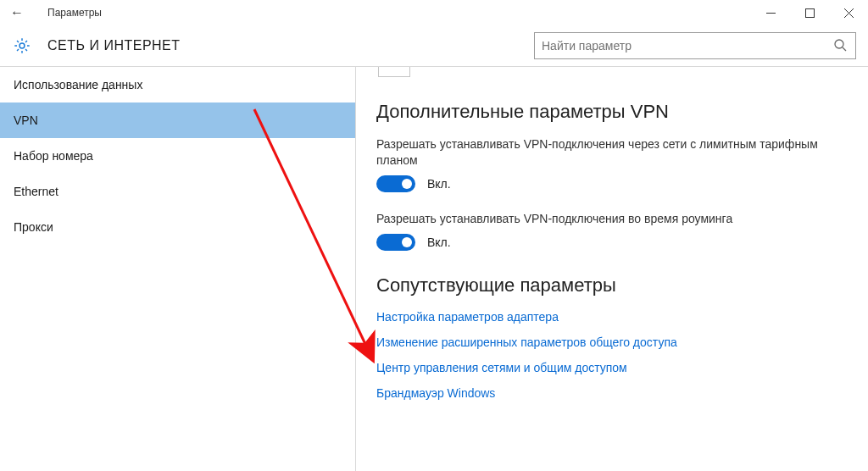 The height and width of the screenshot is (471, 868). I want to click on category-title: СЕТЬ И ИНТЕРНЕТ, so click(114, 46).